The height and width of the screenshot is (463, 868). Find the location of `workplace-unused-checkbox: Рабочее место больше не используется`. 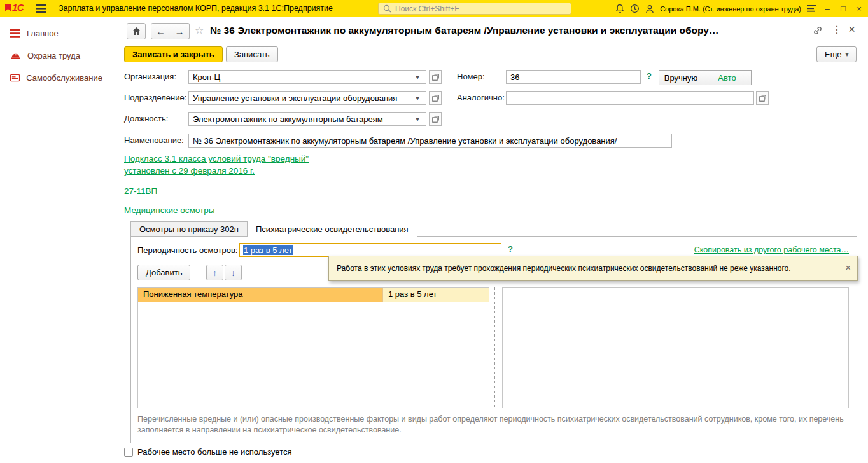

workplace-unused-checkbox: Рабочее место больше не используется is located at coordinates (207, 452).